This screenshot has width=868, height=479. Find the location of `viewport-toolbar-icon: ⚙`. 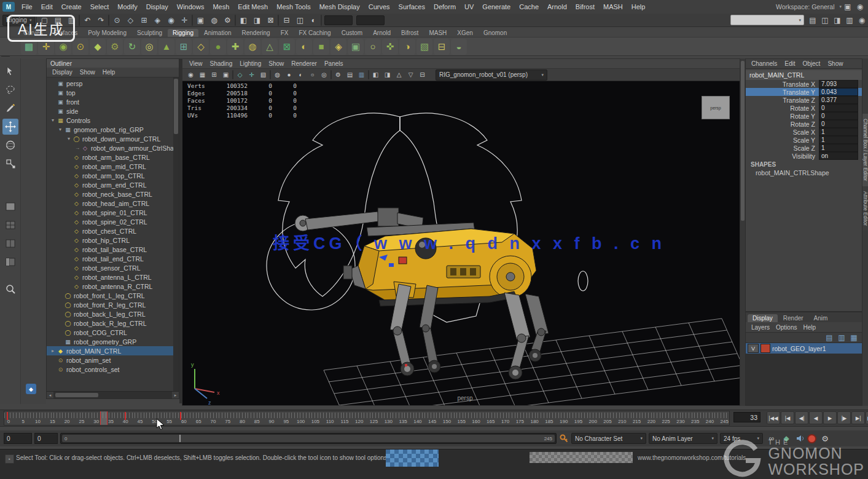

viewport-toolbar-icon: ⚙ is located at coordinates (338, 75).